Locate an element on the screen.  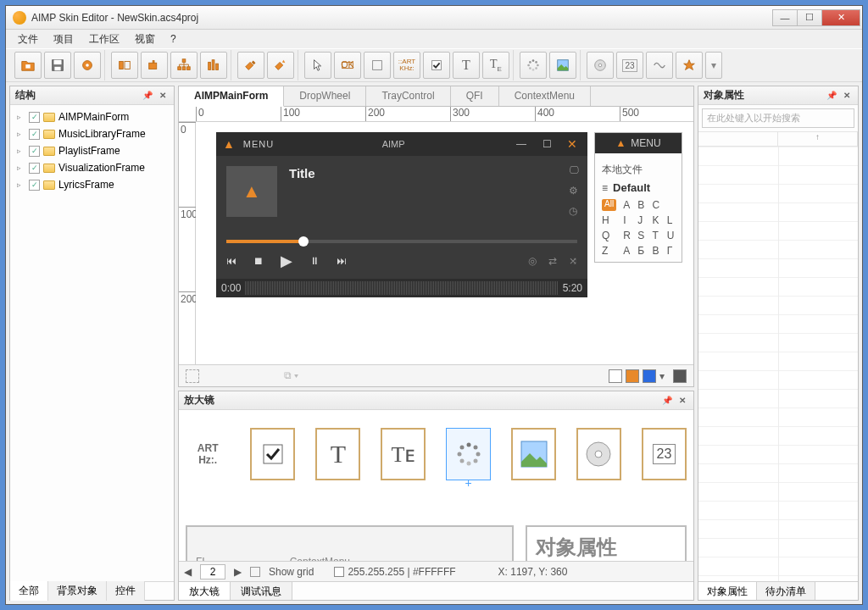
arthz-tool: ::ARTKHz: is located at coordinates (407, 65).